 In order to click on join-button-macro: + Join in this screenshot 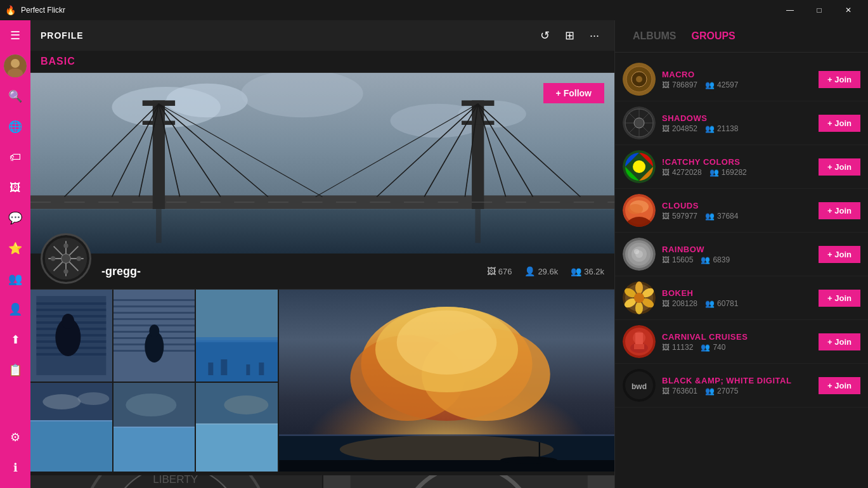, I will do `click(839, 80)`.